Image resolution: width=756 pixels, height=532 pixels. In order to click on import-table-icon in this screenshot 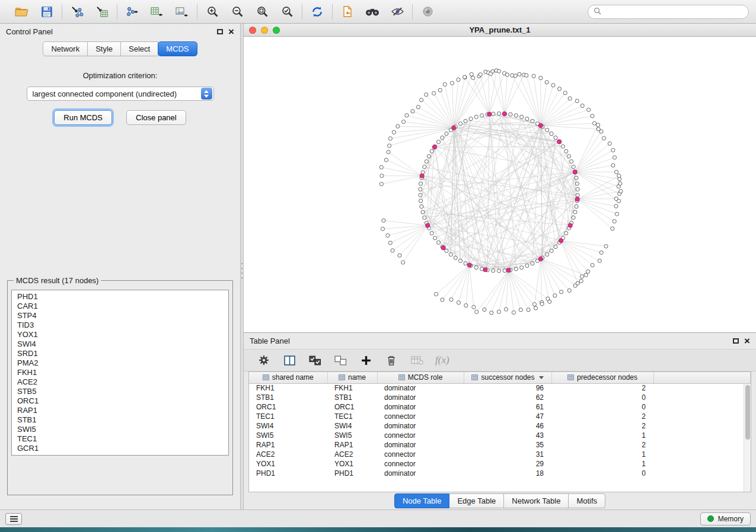, I will do `click(102, 12)`.